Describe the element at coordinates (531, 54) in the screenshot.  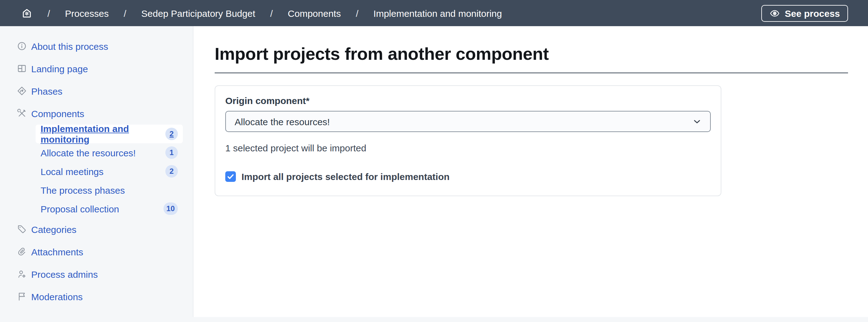
I see `page-title: Import projects from another component` at that location.